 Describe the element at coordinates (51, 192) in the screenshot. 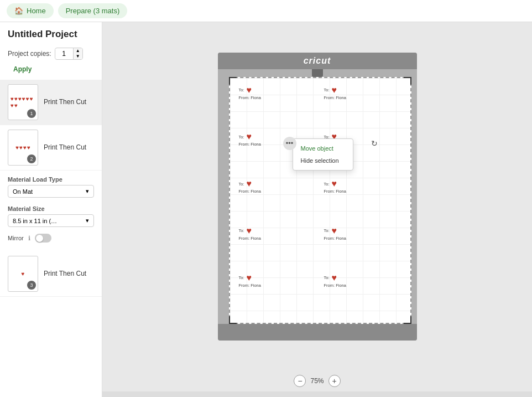

I see `material-load-dropdown: On Mat ▾` at that location.